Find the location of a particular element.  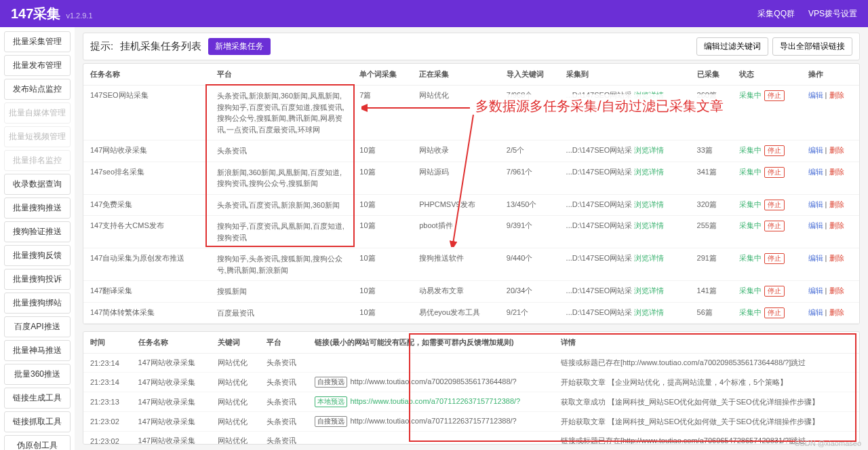

task-status: 采集中停止 is located at coordinates (767, 292).